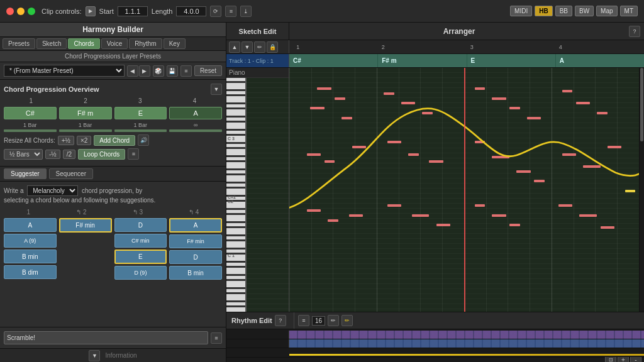  Describe the element at coordinates (25, 173) in the screenshot. I see `sub-tab-suggester: Suggester` at that location.